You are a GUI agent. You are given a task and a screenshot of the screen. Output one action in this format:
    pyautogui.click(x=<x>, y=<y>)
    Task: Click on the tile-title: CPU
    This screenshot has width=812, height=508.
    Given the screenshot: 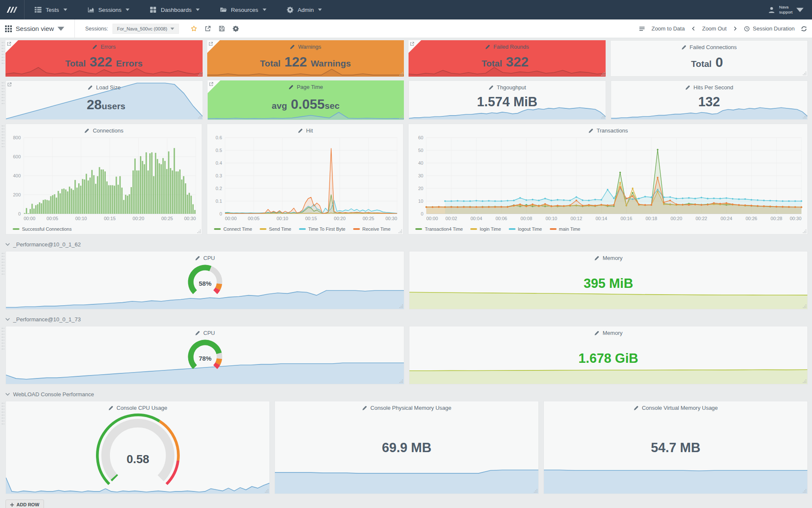 What is the action you would take?
    pyautogui.click(x=205, y=333)
    